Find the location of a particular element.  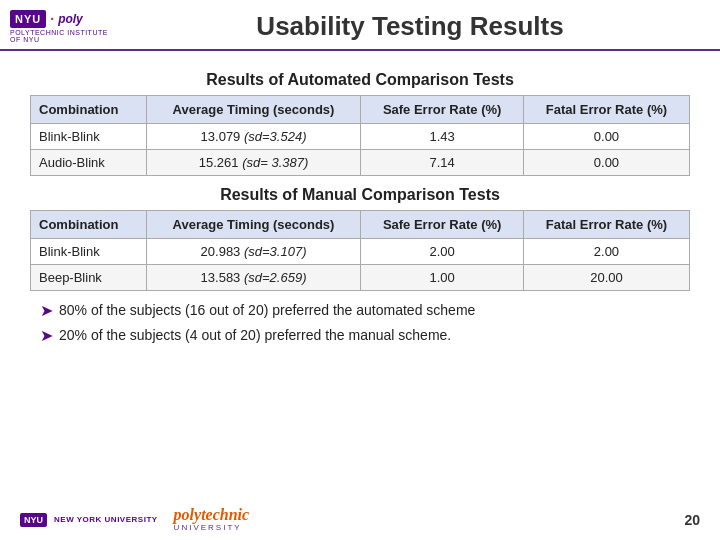

footer-nyu-box: NYU is located at coordinates (34, 520).